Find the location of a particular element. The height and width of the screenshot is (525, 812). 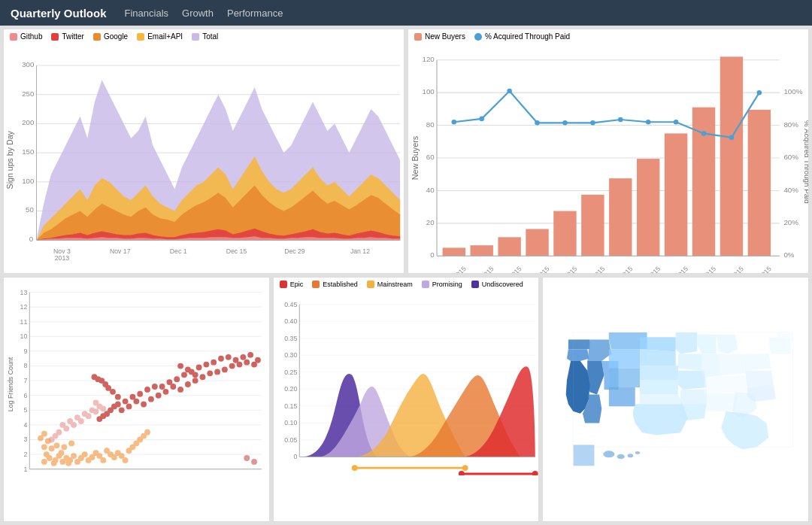

buyers-label: New Buyers is located at coordinates (445, 36).